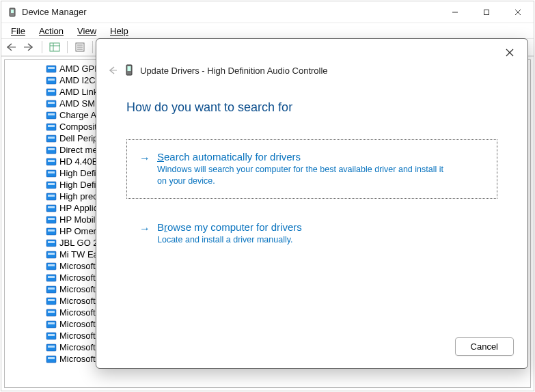  What do you see at coordinates (87, 31) in the screenshot?
I see `menu-view: View` at bounding box center [87, 31].